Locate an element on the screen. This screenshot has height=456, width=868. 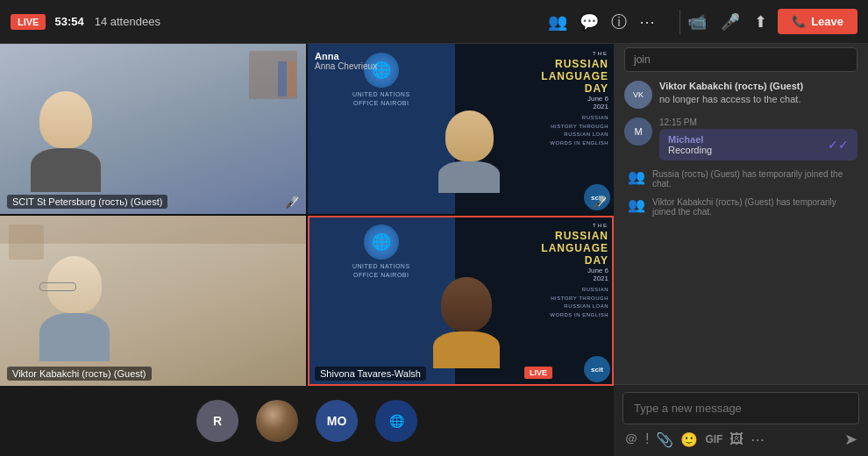
video-cell-person2: 🌐 UNITED NATIONSOFFICE NAIROBI THE RUSSI… is located at coordinates (461, 129).